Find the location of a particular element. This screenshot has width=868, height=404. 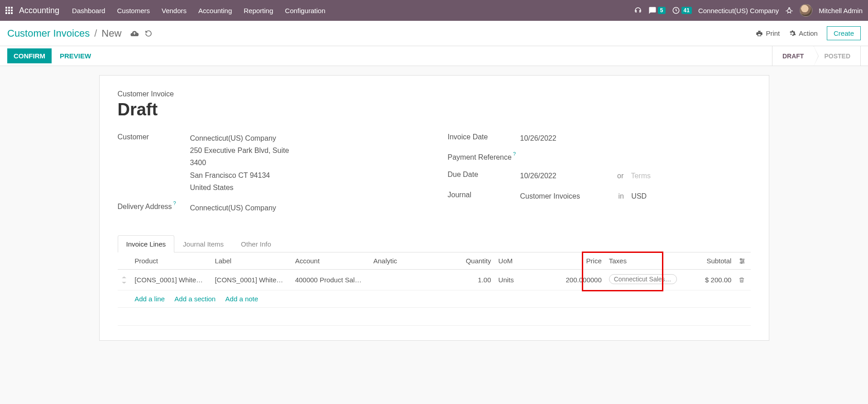

col-label: Label is located at coordinates (251, 261).